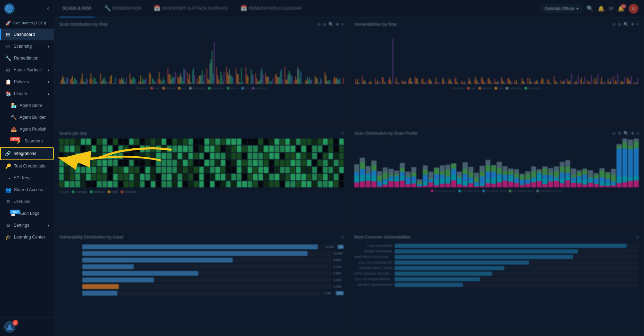 The image size is (644, 336). Describe the element at coordinates (611, 8) in the screenshot. I see `mail-icon: ✉` at that location.